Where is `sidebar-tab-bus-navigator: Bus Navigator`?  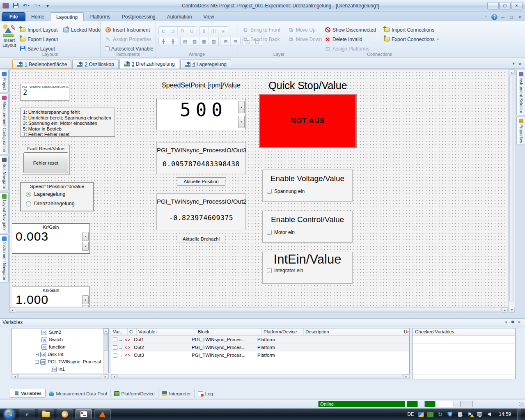 sidebar-tab-bus-navigator: Bus Navigator is located at coordinates (4, 173).